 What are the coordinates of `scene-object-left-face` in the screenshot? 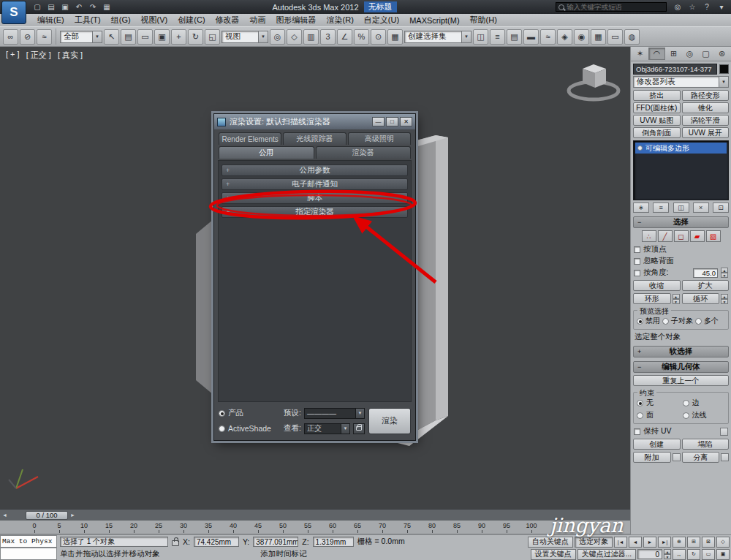 It's located at (205, 307).